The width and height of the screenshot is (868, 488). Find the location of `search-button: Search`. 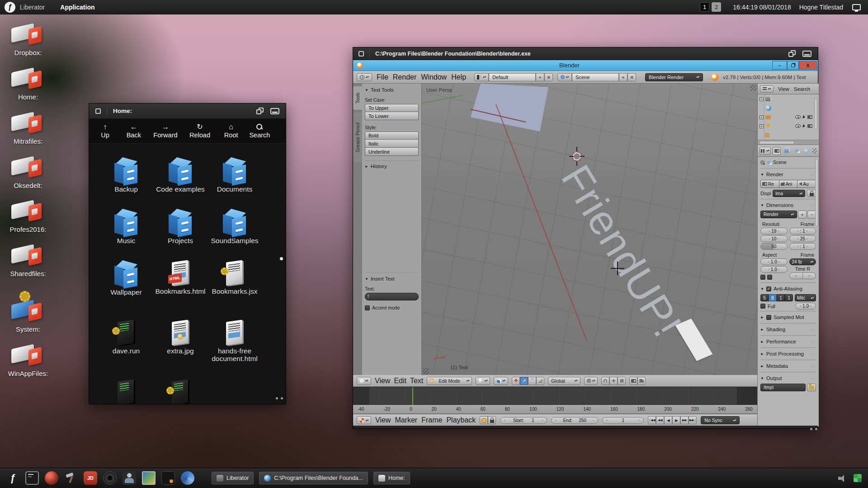

search-button: Search is located at coordinates (259, 131).